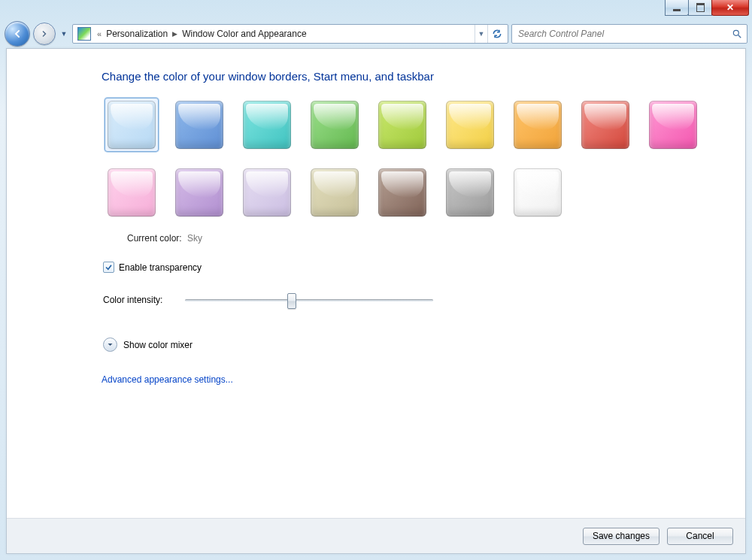 This screenshot has width=752, height=560. Describe the element at coordinates (426, 238) in the screenshot. I see `current-color-line: Current color: Sky` at that location.